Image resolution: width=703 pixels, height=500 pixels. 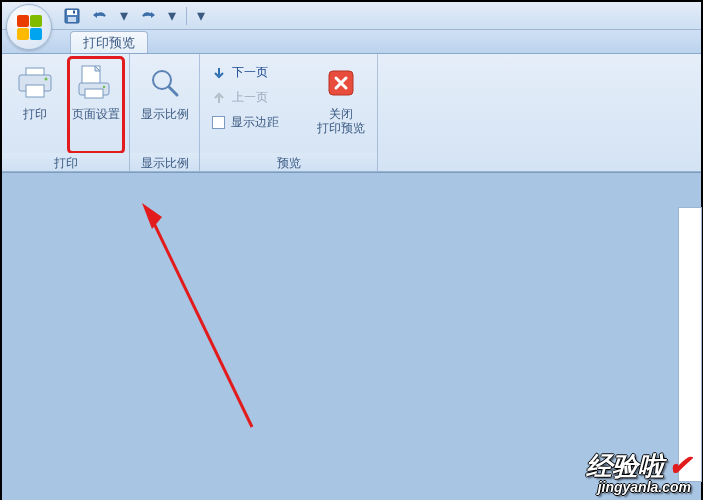 I want to click on ribbon-group-preview: 下一页 上一页 显示边距 关闭打印预览, so click(x=289, y=112).